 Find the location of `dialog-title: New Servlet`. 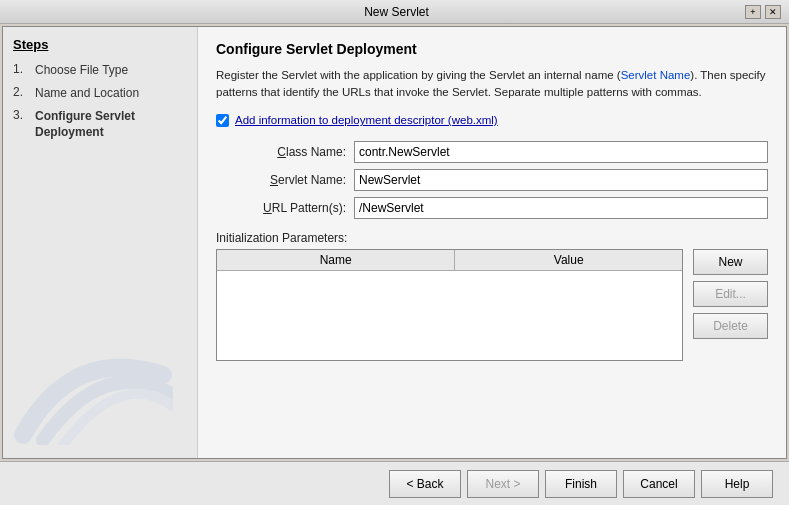

dialog-title: New Servlet is located at coordinates (396, 12).